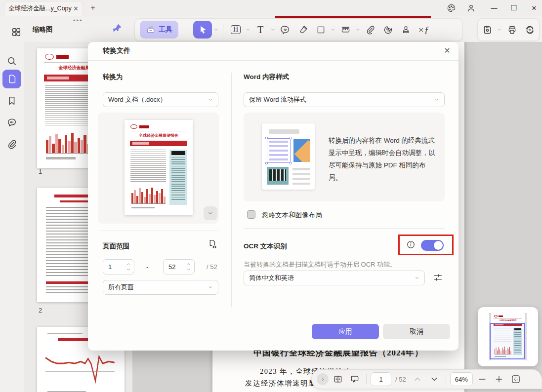  Describe the element at coordinates (260, 30) in the screenshot. I see `text-tool-button: T` at that location.